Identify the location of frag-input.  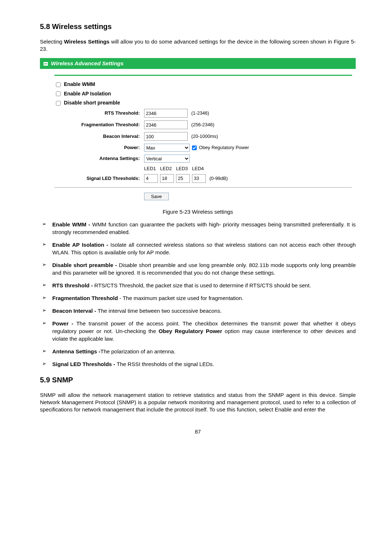
(166, 125).